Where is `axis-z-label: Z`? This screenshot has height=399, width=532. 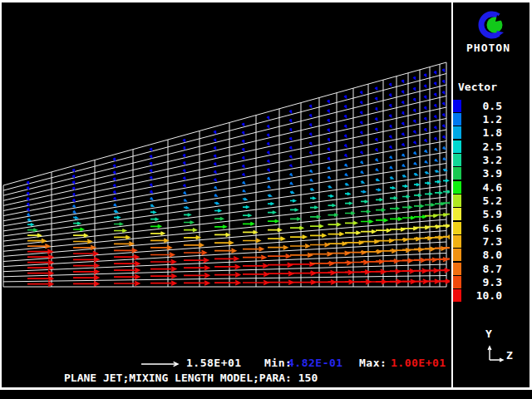 axis-z-label: Z is located at coordinates (510, 356).